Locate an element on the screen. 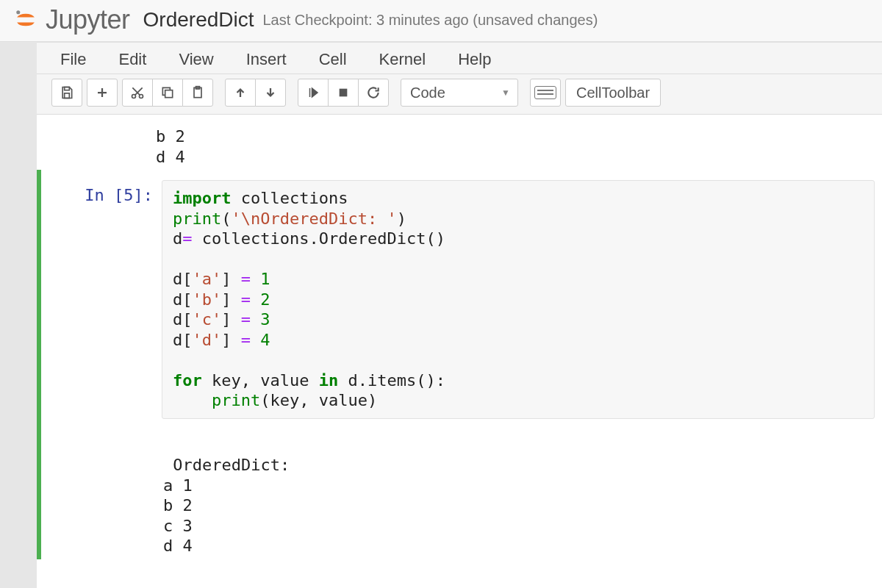 This screenshot has height=588, width=882. menu-view: View is located at coordinates (196, 60).